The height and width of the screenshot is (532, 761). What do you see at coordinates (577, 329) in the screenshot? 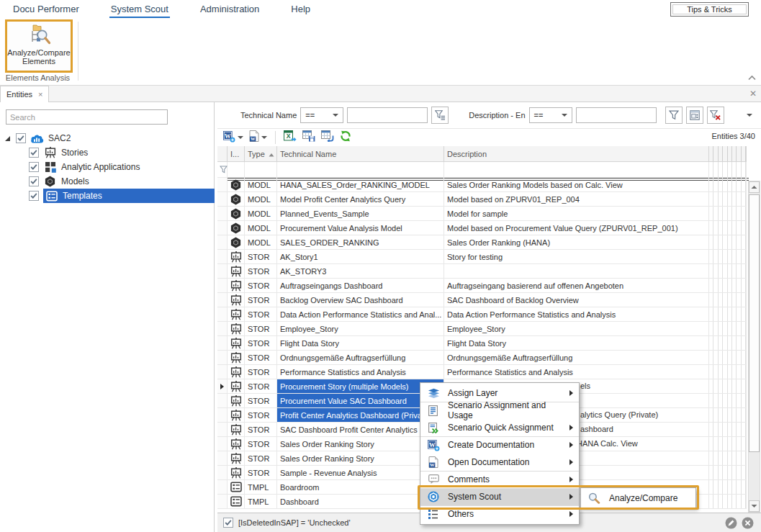
I see `description-cell: Employee_Story` at bounding box center [577, 329].